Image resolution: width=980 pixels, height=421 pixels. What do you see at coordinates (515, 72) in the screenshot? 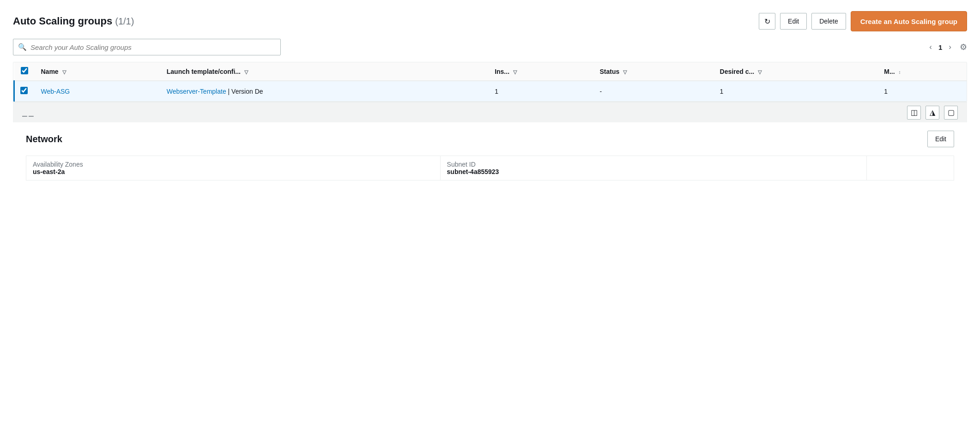
I see `instances-sort-icon: ▽` at bounding box center [515, 72].